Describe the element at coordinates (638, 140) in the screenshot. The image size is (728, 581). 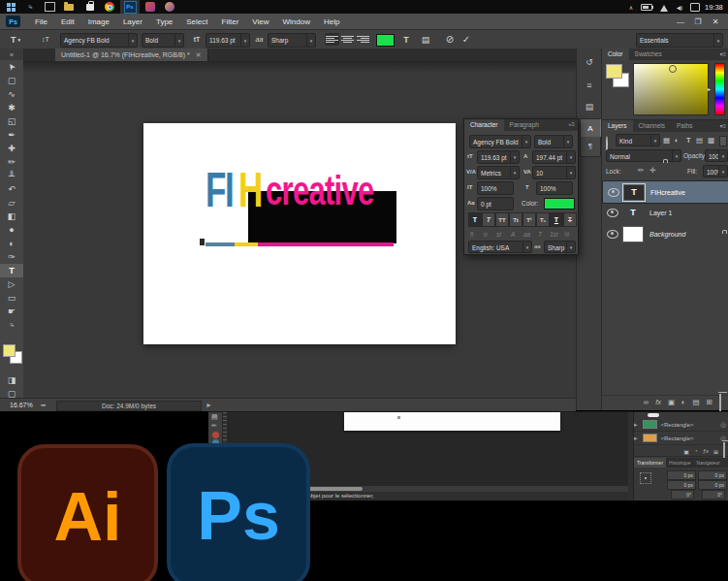
I see `layer-filter-select: Kind` at that location.